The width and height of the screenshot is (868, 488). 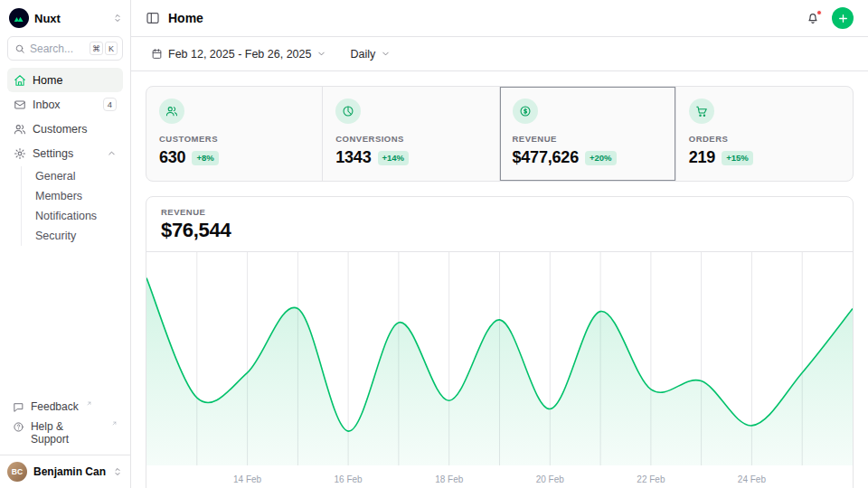 I want to click on chart-header: REVENUE $76,544, so click(x=499, y=224).